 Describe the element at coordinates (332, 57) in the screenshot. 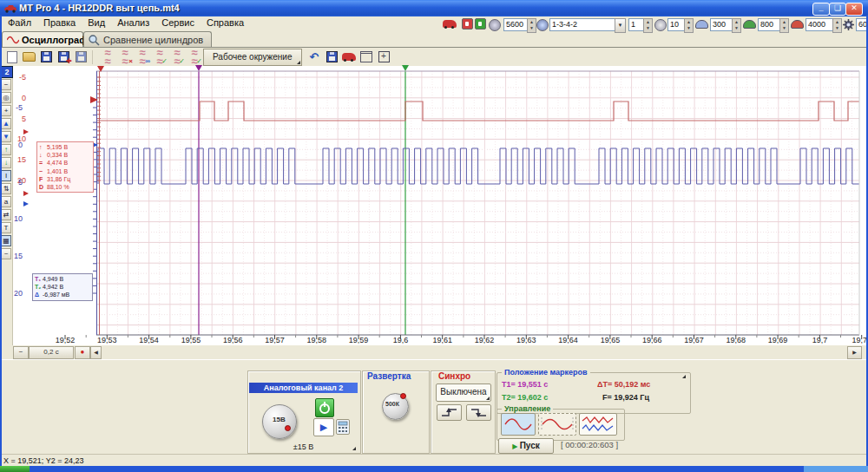

I see `save-small-button` at that location.